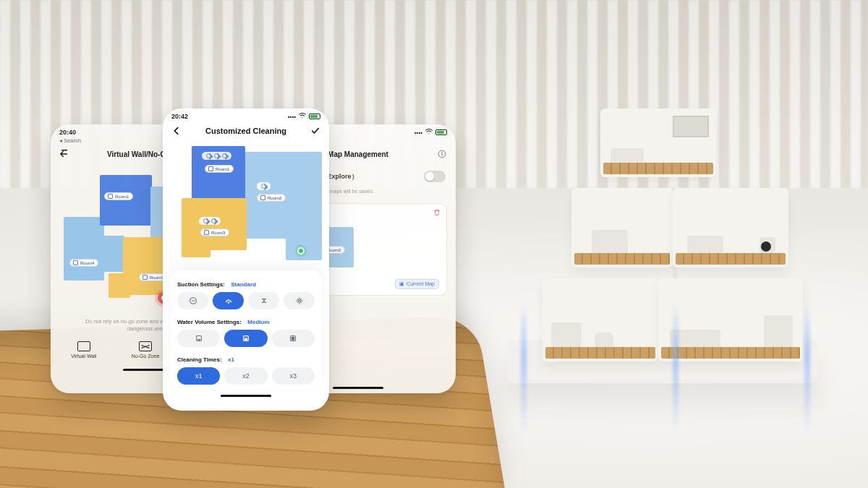 This screenshot has width=868, height=488. What do you see at coordinates (246, 203) in the screenshot?
I see `floor-plan-map: Room1 Room2 Room3` at bounding box center [246, 203].